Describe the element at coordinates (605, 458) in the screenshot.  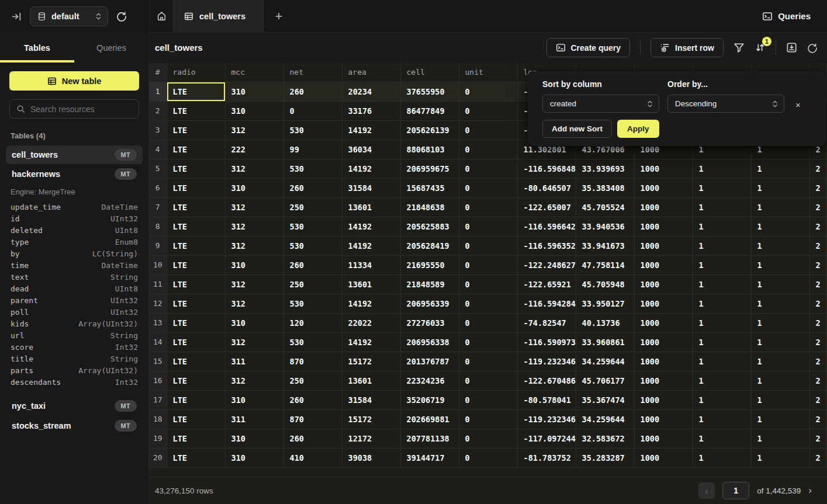
I see `table-cell: 35.283287` at that location.